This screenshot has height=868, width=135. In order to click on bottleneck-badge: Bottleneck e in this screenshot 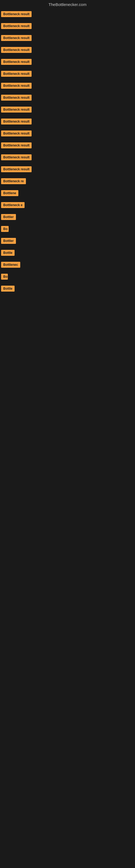, I will do `click(13, 205)`.